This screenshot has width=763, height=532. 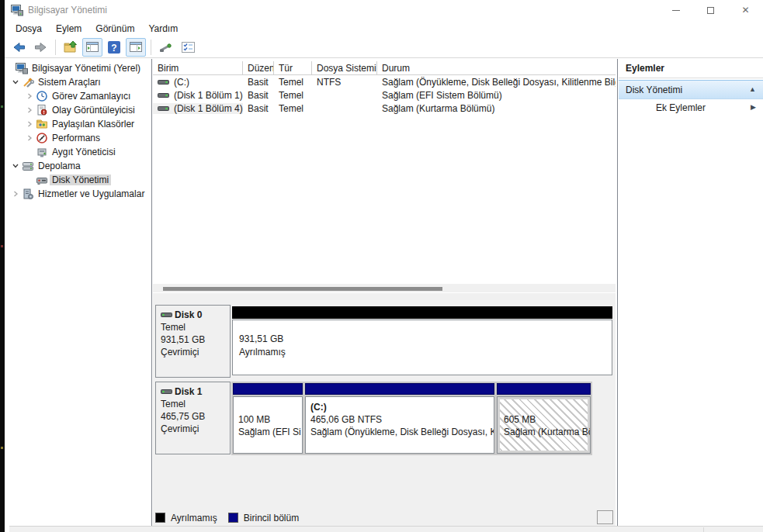 What do you see at coordinates (68, 29) in the screenshot?
I see `menu-eylem: Eylem` at bounding box center [68, 29].